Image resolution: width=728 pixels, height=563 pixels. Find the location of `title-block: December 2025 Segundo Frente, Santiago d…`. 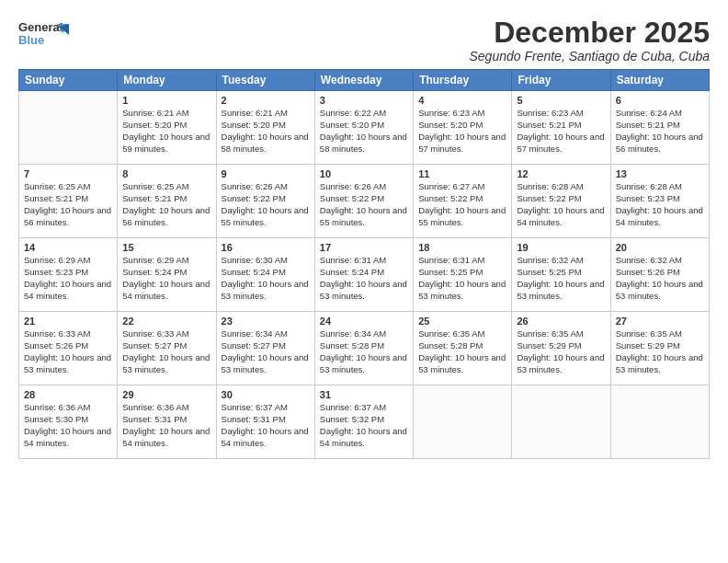

title-block: December 2025 Segundo Frente, Santiago d… is located at coordinates (589, 40).